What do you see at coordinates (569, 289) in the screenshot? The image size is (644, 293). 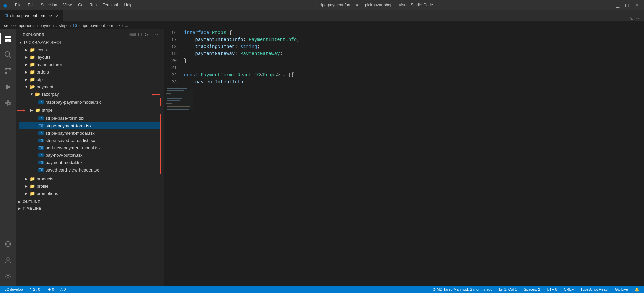 I see `line-ending-label: CRLF` at bounding box center [569, 289].